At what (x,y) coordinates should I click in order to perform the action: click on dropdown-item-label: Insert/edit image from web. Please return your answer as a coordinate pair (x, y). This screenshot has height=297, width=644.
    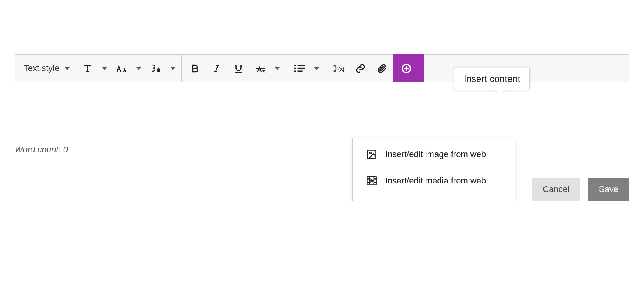
    Looking at the image, I should click on (436, 154).